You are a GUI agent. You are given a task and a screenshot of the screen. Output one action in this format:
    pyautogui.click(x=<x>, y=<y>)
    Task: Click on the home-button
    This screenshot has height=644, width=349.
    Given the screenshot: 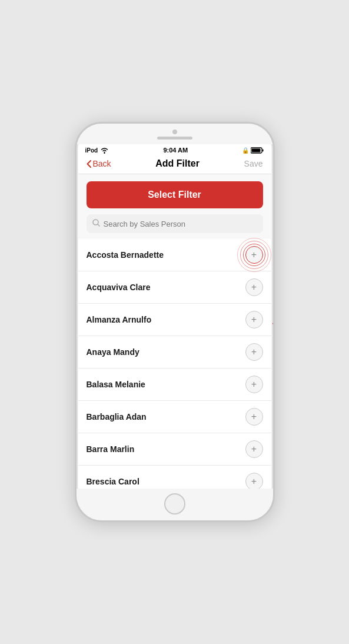 What is the action you would take?
    pyautogui.click(x=175, y=504)
    